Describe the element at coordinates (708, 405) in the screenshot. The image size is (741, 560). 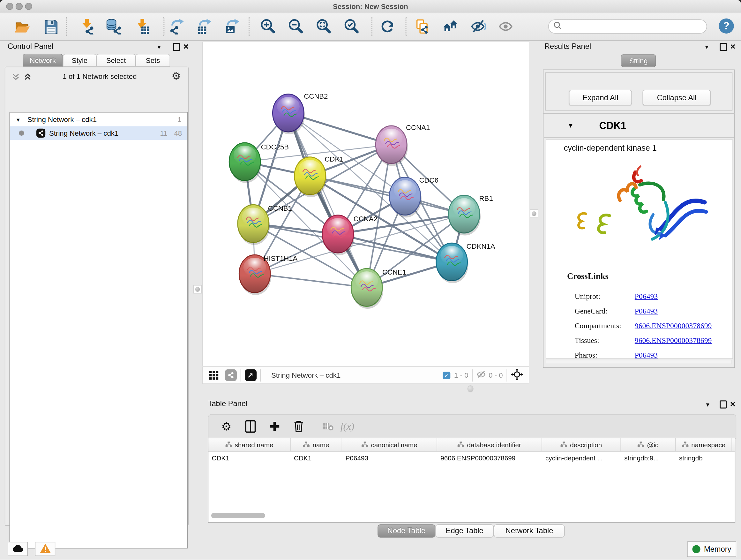
I see `table-panel-menu-icon: ▾` at that location.